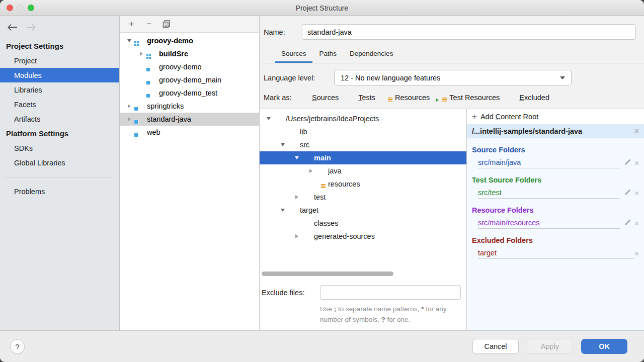  Describe the element at coordinates (20, 8) in the screenshot. I see `traffic-lights` at that location.